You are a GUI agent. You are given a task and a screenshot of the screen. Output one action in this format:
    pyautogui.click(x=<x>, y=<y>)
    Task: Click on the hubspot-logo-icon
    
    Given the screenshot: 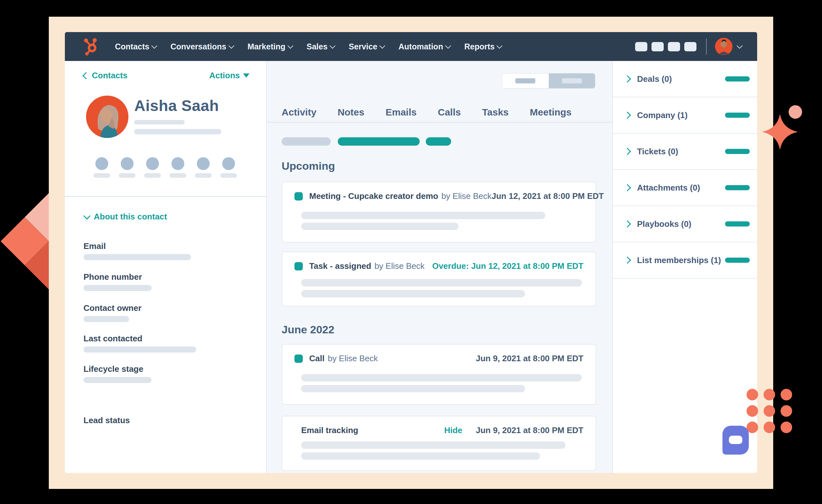 What is the action you would take?
    pyautogui.click(x=91, y=47)
    